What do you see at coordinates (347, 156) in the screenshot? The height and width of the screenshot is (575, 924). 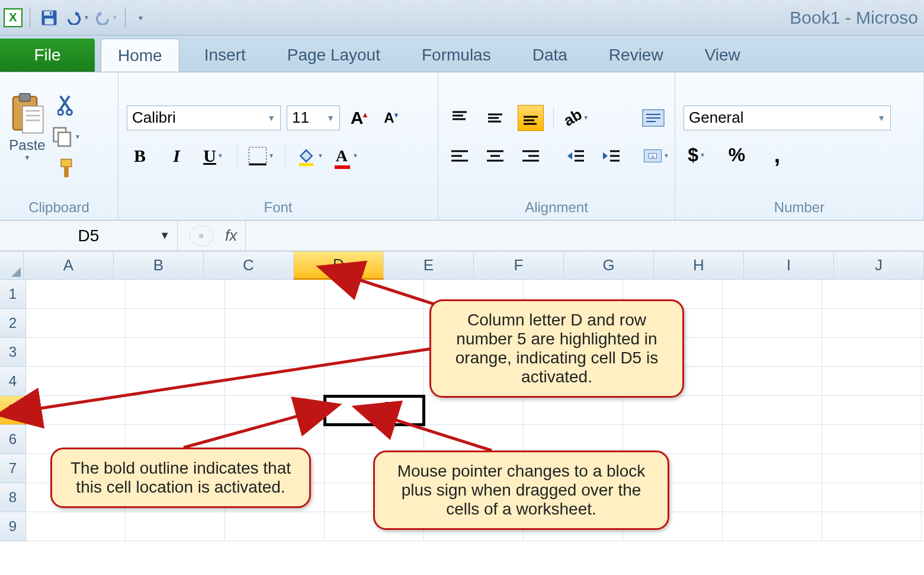 I see `font-color-button: A ▼` at bounding box center [347, 156].